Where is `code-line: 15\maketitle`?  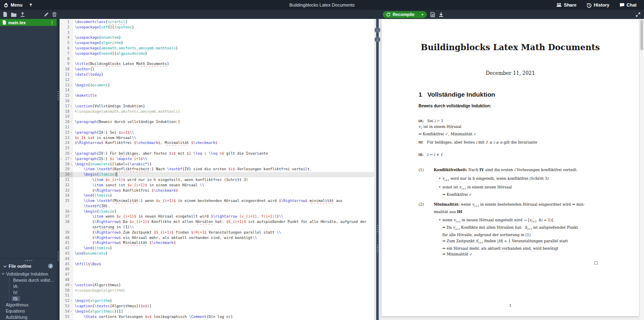
code-line: 15\maketitle is located at coordinates (217, 95).